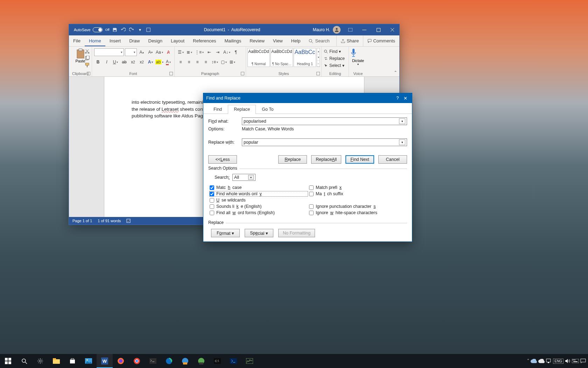 Image resolution: width=588 pixels, height=368 pixels. Describe the element at coordinates (115, 62) in the screenshot. I see `underline-button: U` at that location.